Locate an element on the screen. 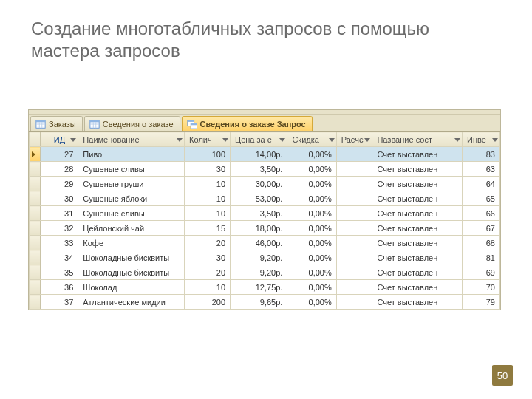 Image resolution: width=532 pixels, height=399 pixels. table-row: 31Сушеные сливы103,50p.0,00%Счет выставл… is located at coordinates (265, 214).